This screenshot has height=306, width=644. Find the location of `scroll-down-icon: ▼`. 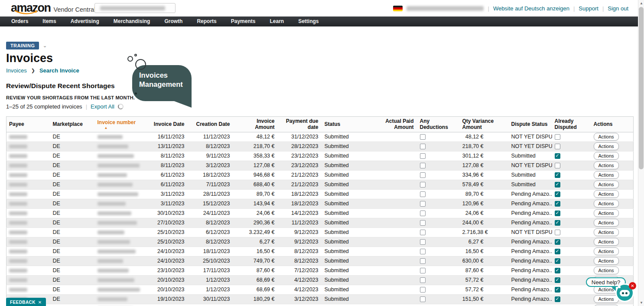

scroll-down-icon: ▼ is located at coordinates (641, 303).